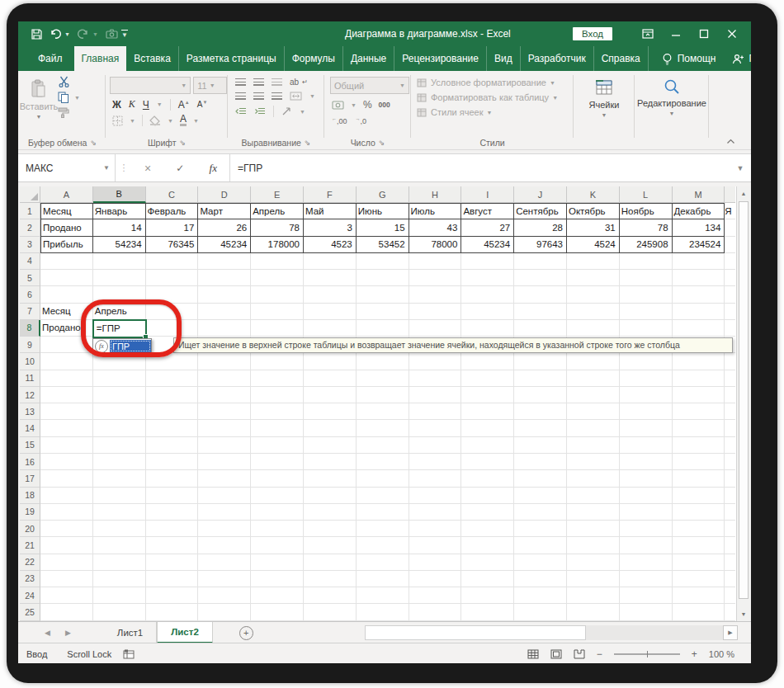 Image resolution: width=784 pixels, height=688 pixels. I want to click on cell-C3: 76345, so click(172, 245).